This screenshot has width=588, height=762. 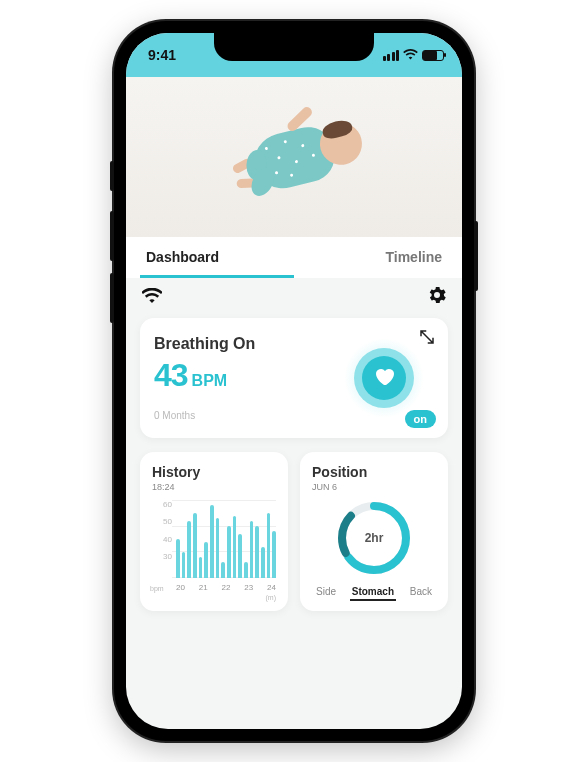 I want to click on tabs: Dashboard Timeline, so click(x=294, y=258).